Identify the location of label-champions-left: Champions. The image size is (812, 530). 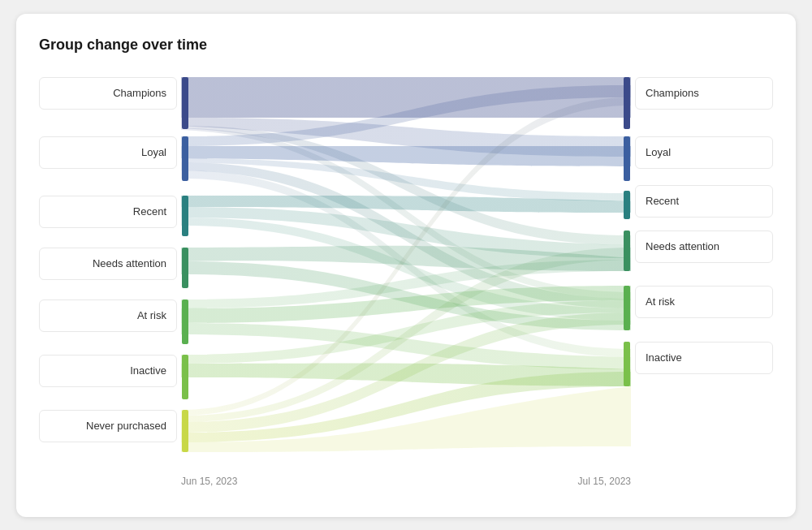
(108, 93).